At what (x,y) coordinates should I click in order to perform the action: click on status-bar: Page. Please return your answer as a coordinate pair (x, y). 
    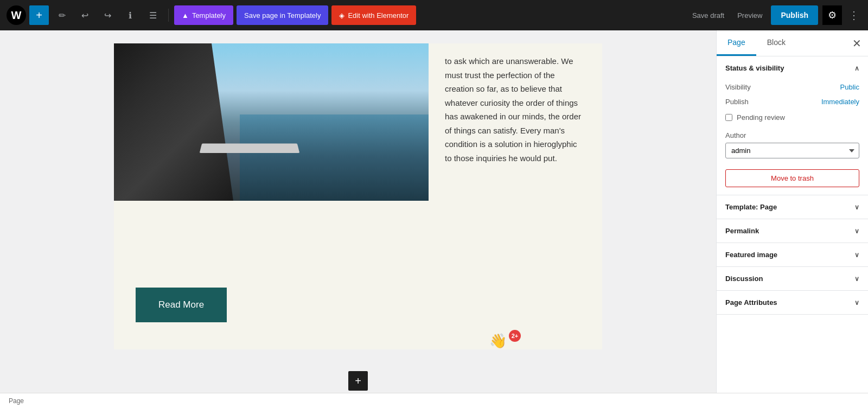
    Looking at the image, I should click on (434, 400).